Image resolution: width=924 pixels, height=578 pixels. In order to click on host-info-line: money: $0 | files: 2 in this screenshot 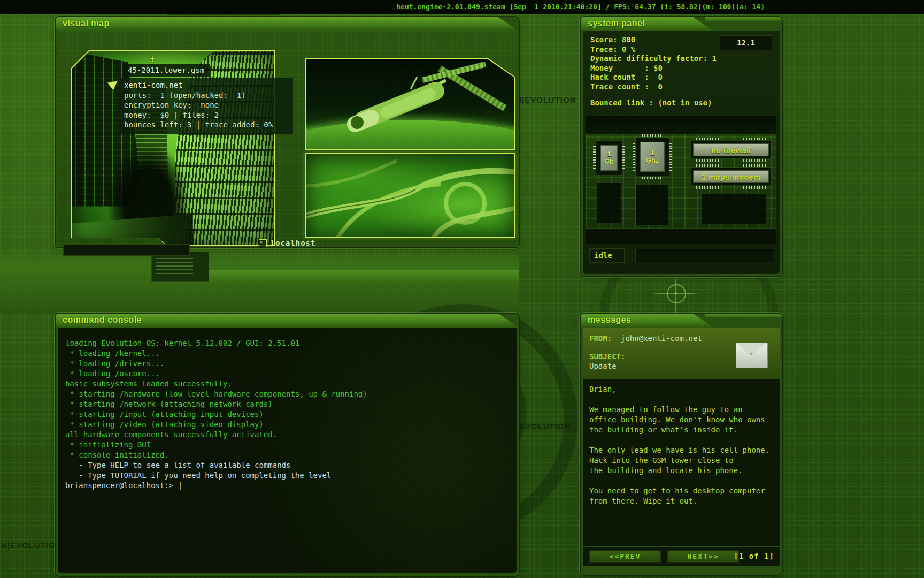, I will do `click(206, 116)`.